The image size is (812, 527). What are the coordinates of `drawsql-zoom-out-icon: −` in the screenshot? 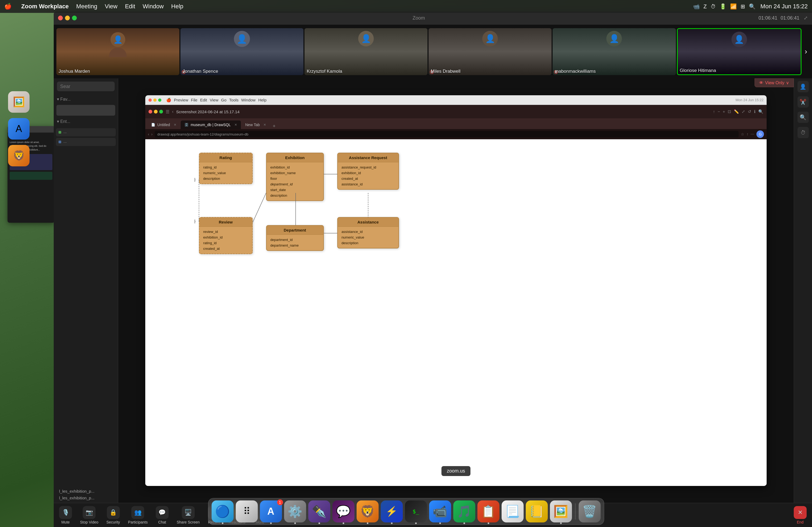 It's located at (719, 112).